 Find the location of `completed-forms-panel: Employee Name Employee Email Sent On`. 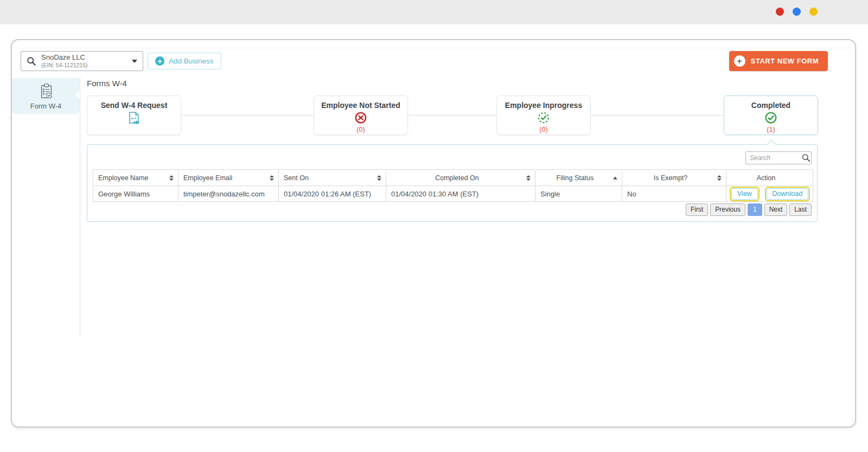

completed-forms-panel: Employee Name Employee Email Sent On is located at coordinates (452, 183).